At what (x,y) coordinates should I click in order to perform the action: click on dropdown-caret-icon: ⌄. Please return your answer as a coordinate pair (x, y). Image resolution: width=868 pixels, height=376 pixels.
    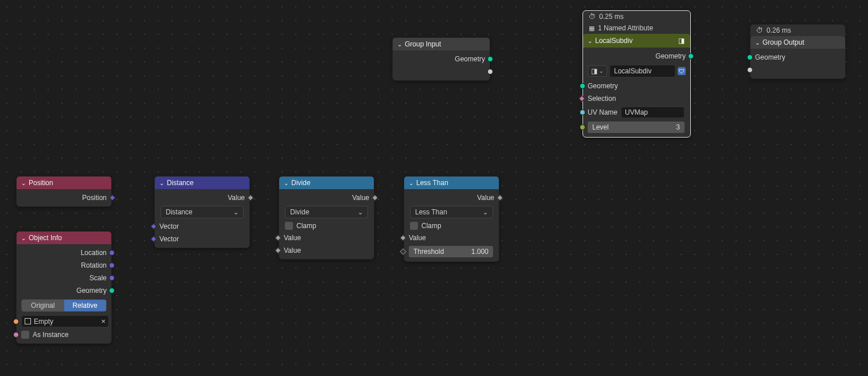
    Looking at the image, I should click on (601, 71).